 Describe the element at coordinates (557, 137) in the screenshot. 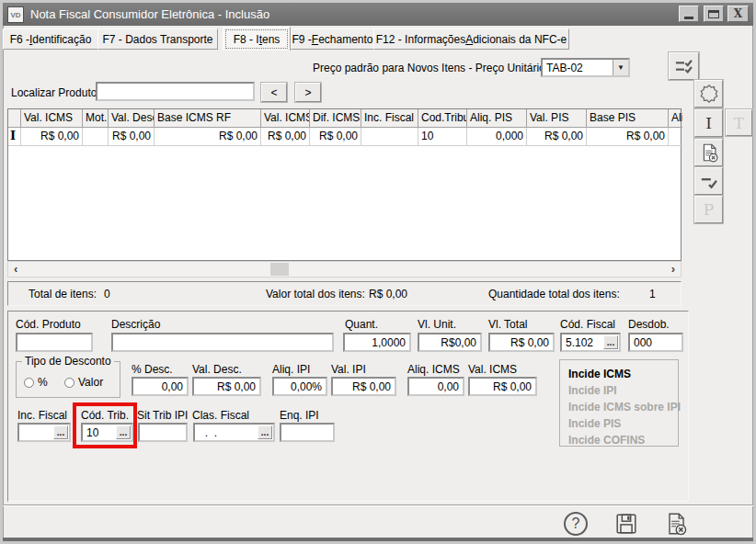

I see `cell-val-pis: R$ 0,00` at that location.